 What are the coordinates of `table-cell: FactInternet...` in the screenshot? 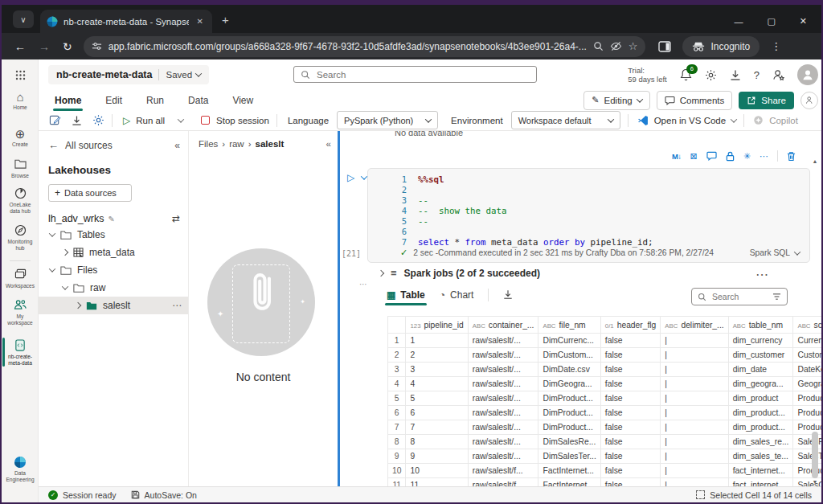 It's located at (569, 482).